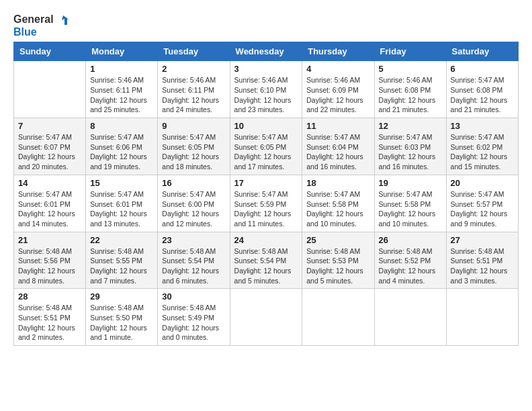 The width and height of the screenshot is (532, 411). Describe the element at coordinates (122, 126) in the screenshot. I see `day-number: 8` at that location.